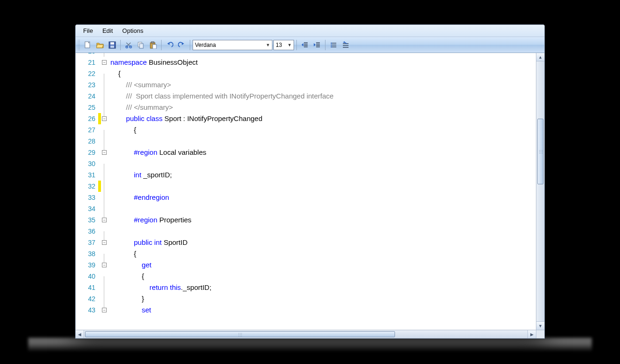  What do you see at coordinates (310, 45) in the screenshot?
I see `toolbar: Verdana ▼ 13 ▼` at bounding box center [310, 45].